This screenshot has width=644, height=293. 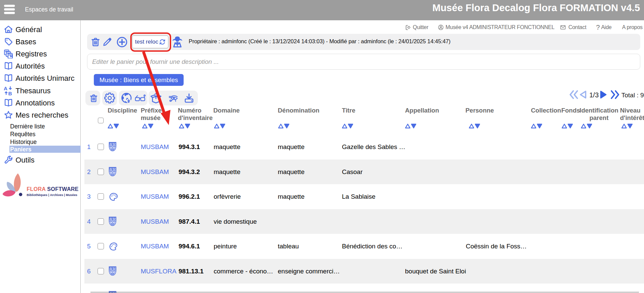 What do you see at coordinates (53, 189) in the screenshot?
I see `svg-text: FLORA SOFTWARE` at bounding box center [53, 189].